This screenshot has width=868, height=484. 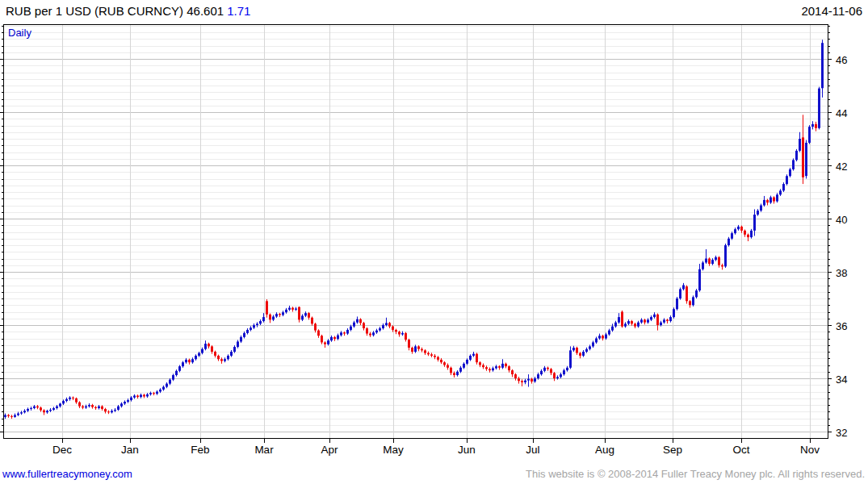 What do you see at coordinates (533, 450) in the screenshot?
I see `x-axis-label: Jul` at bounding box center [533, 450].